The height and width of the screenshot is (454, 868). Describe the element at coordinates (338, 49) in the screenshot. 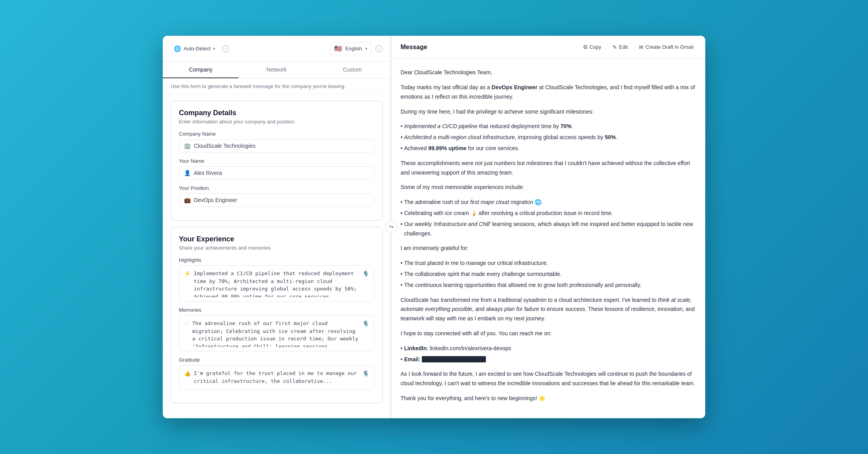

I see `flag-icon: 🇺🇸` at that location.